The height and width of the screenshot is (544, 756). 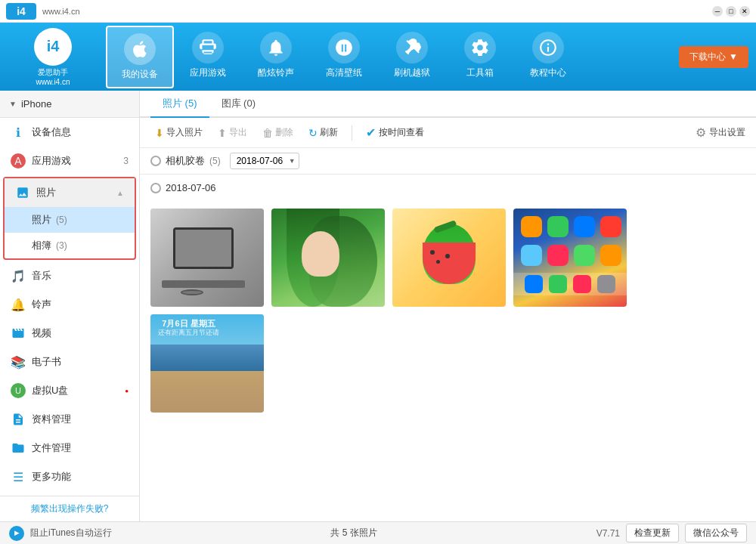 What do you see at coordinates (714, 57) in the screenshot?
I see `download-center-button: 下载中心 ▼` at bounding box center [714, 57].